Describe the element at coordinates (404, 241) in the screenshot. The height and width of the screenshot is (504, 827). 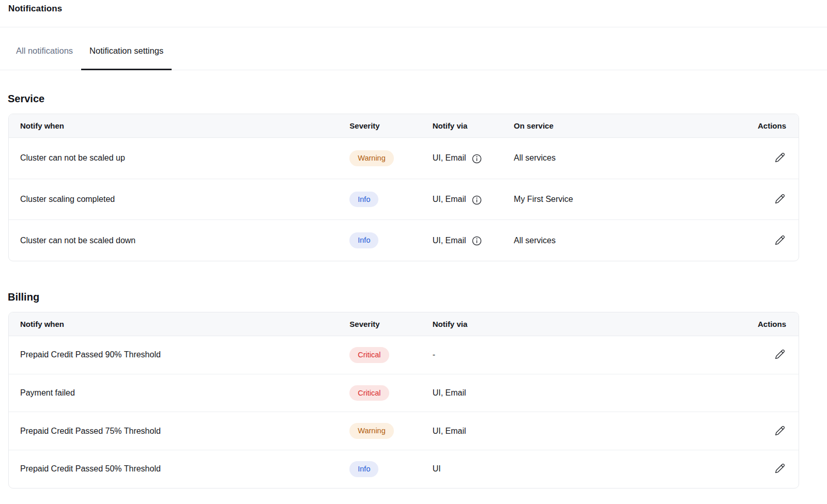
I see `table-row: Cluster can not be scaled downInfoUI, Em…` at that location.